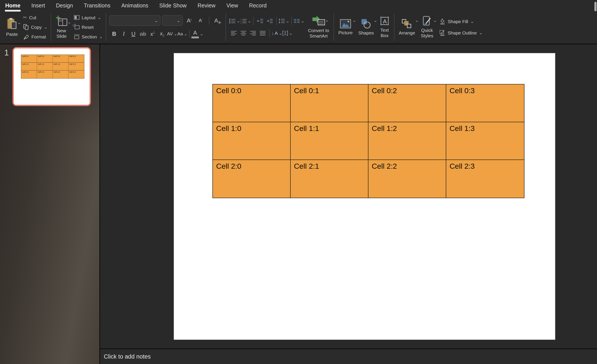 The width and height of the screenshot is (597, 364). Describe the element at coordinates (35, 17) in the screenshot. I see `cut-button: ✂ Cut` at that location.